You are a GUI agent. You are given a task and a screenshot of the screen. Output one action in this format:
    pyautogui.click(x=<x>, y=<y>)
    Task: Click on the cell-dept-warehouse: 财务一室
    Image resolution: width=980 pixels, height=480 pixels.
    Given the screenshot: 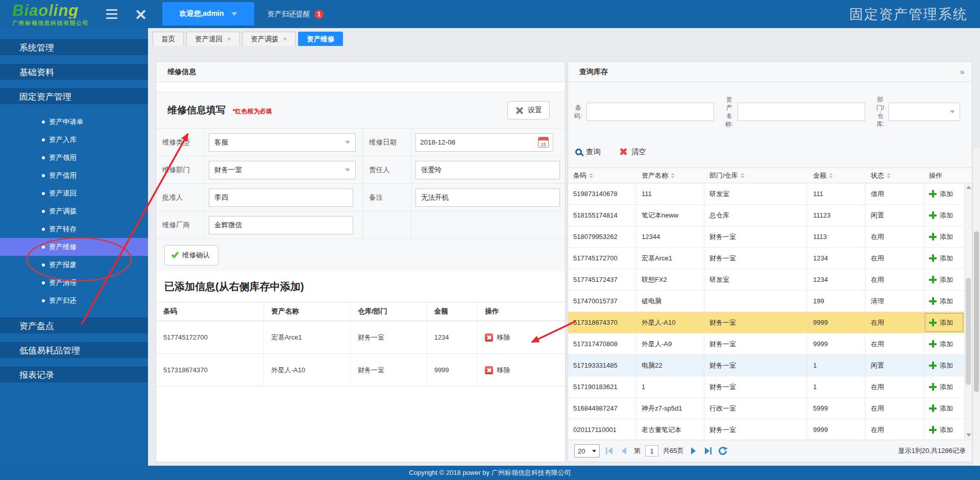 What is the action you would take?
    pyautogui.click(x=756, y=323)
    